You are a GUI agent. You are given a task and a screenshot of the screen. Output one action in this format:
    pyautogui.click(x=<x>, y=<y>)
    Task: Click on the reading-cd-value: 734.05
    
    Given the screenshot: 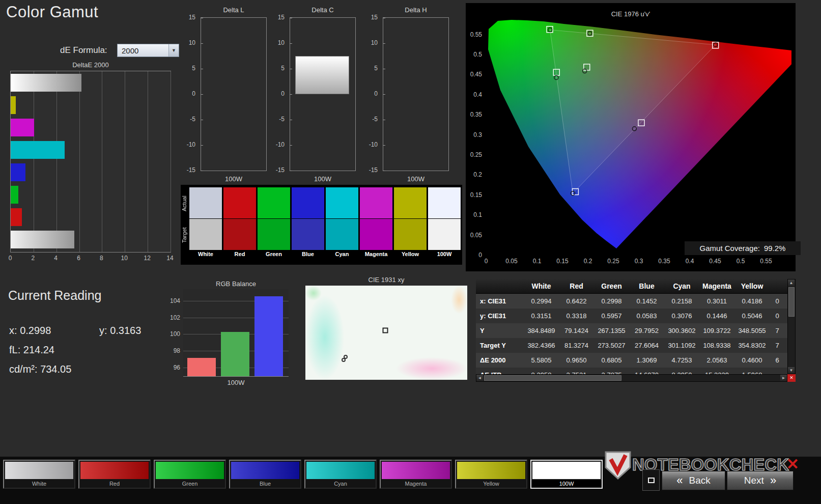 What is the action you would take?
    pyautogui.click(x=56, y=369)
    